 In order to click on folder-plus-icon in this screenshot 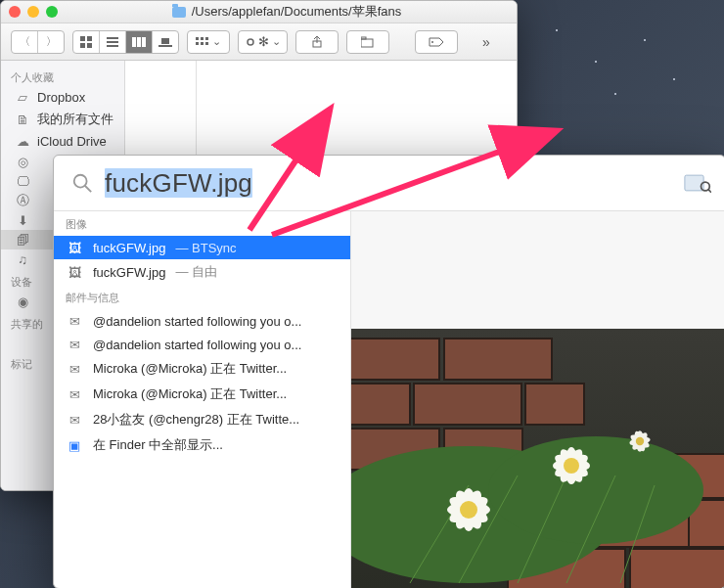, I will do `click(368, 42)`.